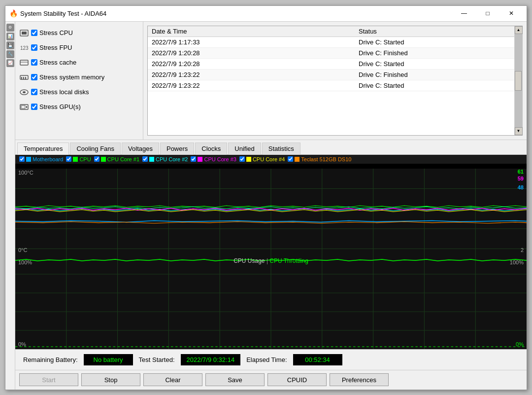  I want to click on left-sidebar: ⚙ 📊 💾 🔧 📈, so click(10, 206).